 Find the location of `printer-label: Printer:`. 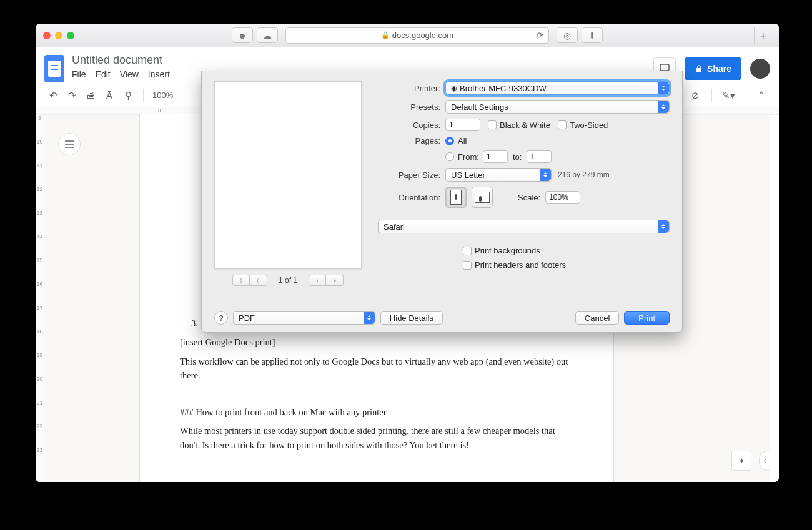

printer-label: Printer: is located at coordinates (409, 89).